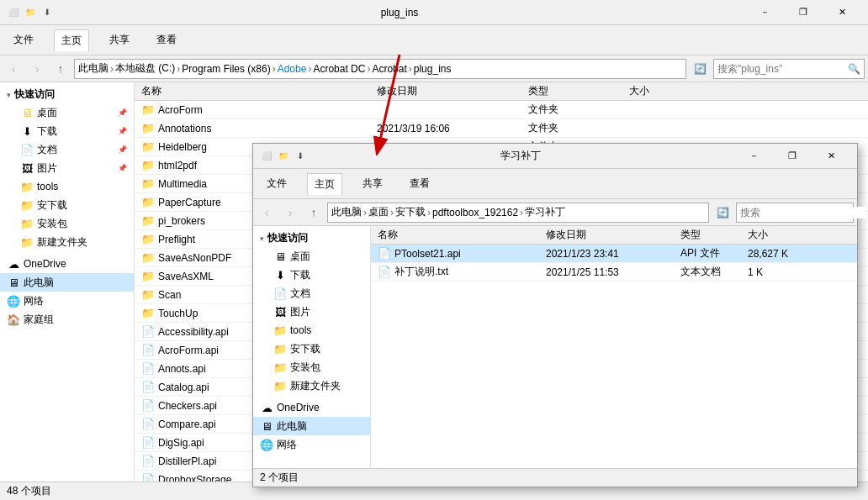 The image size is (868, 500). I want to click on overlay-quick-access: ▾ 快速访问, so click(311, 239).